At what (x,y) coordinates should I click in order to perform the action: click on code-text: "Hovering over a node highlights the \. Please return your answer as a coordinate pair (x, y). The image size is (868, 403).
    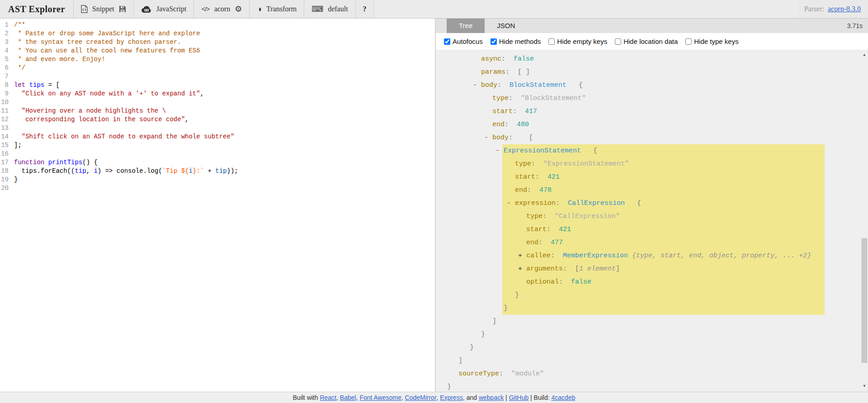
    Looking at the image, I should click on (90, 111).